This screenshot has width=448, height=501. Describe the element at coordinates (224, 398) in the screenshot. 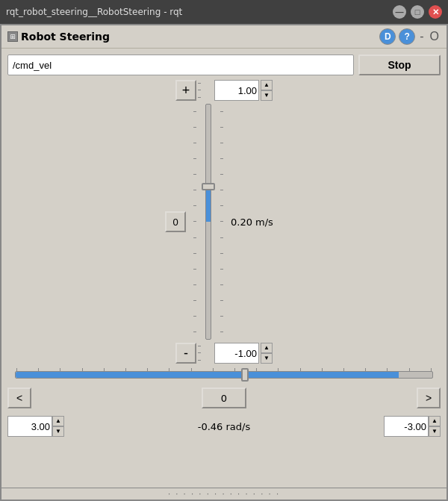

I see `h-center-value: 0` at that location.